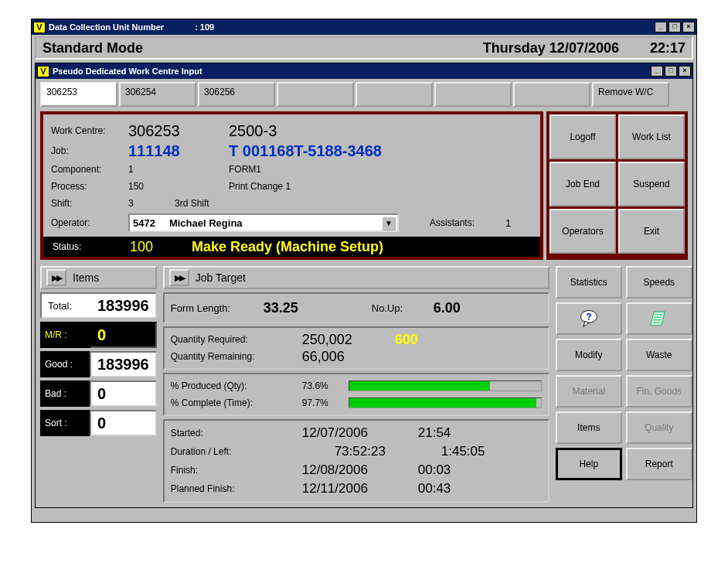 This screenshot has height=563, width=728. Describe the element at coordinates (488, 308) in the screenshot. I see `no-up-value: 6.00` at that location.